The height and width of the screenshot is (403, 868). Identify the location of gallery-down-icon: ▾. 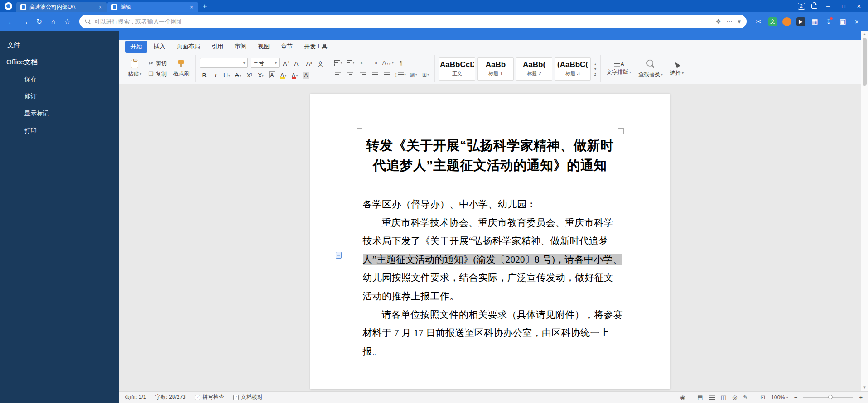
(595, 69).